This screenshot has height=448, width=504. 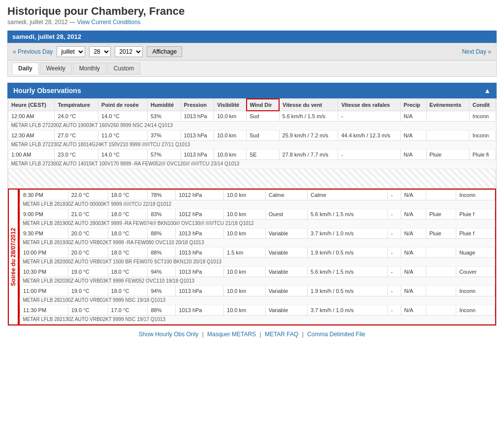 What do you see at coordinates (252, 126) in the screenshot?
I see `metar-row: METAR LFLB 272200Z AUTO 19003KT 160V260 …` at bounding box center [252, 126].